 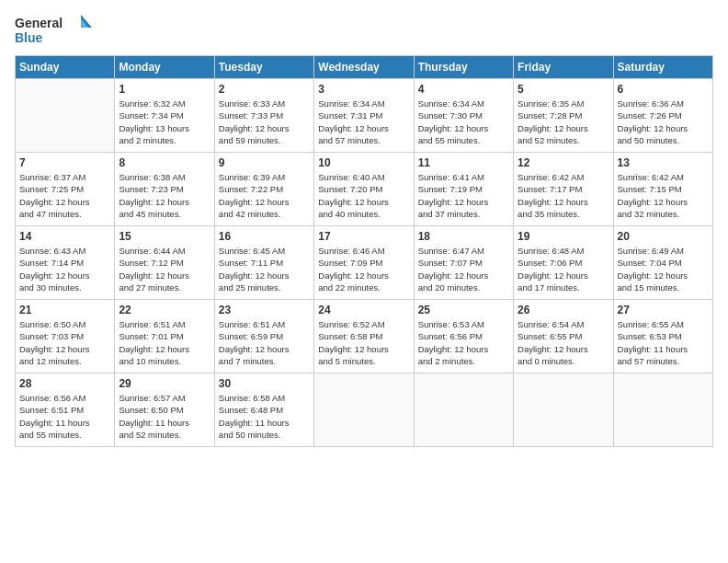 What do you see at coordinates (265, 195) in the screenshot?
I see `day-info: Sunrise: 6:39 AMSunset: 7:22 PMDaylight:…` at bounding box center [265, 195].